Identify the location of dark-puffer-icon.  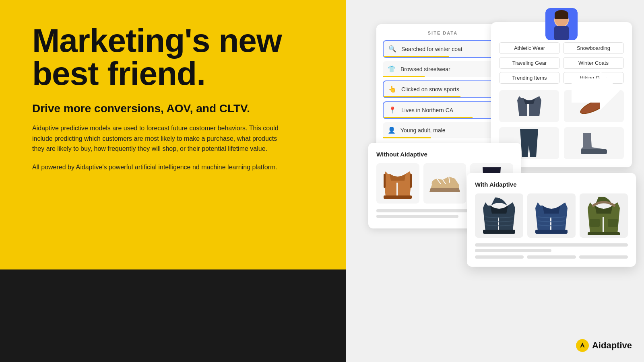
(499, 216).